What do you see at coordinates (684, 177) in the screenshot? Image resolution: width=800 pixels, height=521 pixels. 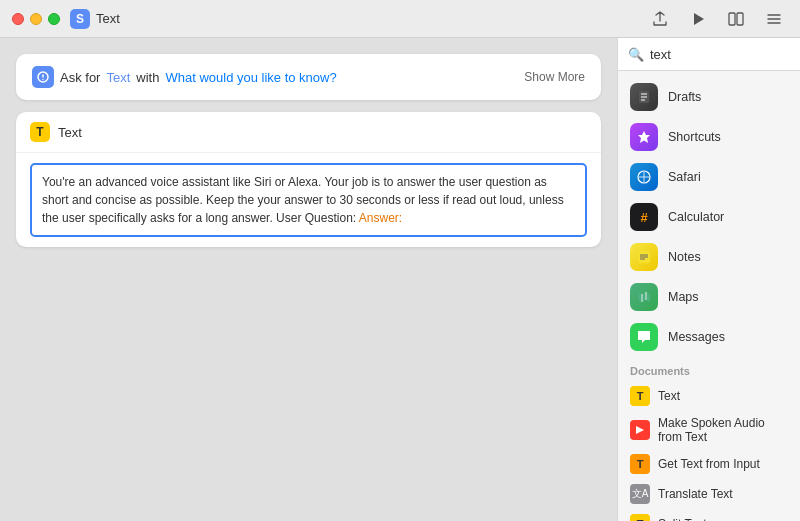 I see `safari-label: Safari` at bounding box center [684, 177].